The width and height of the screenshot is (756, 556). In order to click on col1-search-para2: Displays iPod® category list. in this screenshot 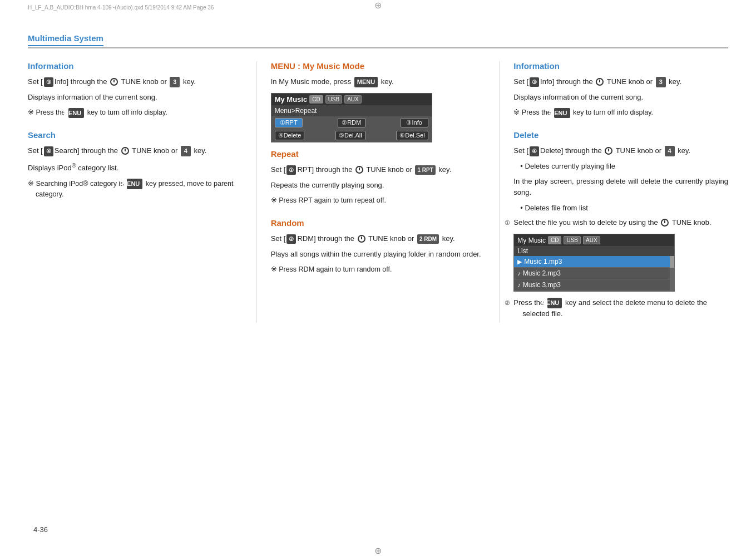, I will do `click(135, 167)`.